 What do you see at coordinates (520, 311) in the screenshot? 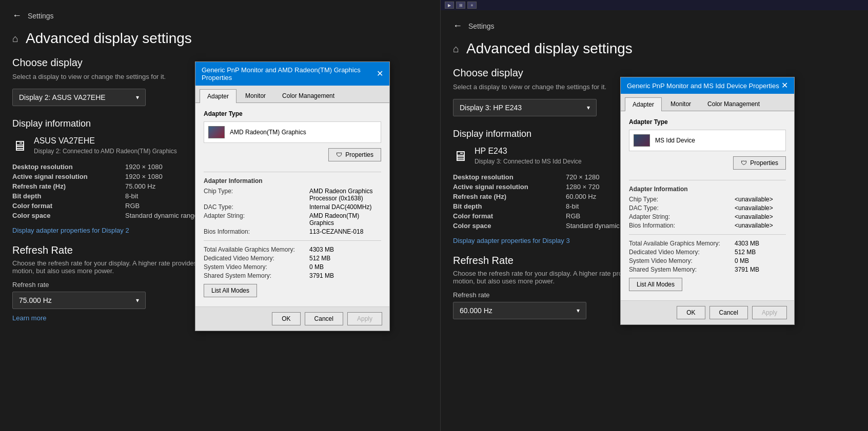
I see `right-refresh-dropdown: 60.000 Hz ▾` at bounding box center [520, 311].